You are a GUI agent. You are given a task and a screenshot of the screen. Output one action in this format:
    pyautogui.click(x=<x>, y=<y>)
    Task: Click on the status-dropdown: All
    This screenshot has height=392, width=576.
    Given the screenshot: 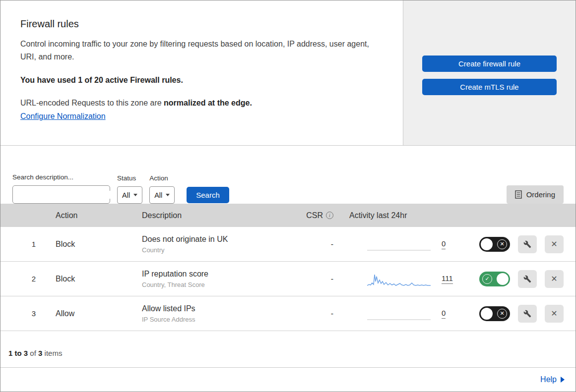 What is the action you would take?
    pyautogui.click(x=130, y=195)
    